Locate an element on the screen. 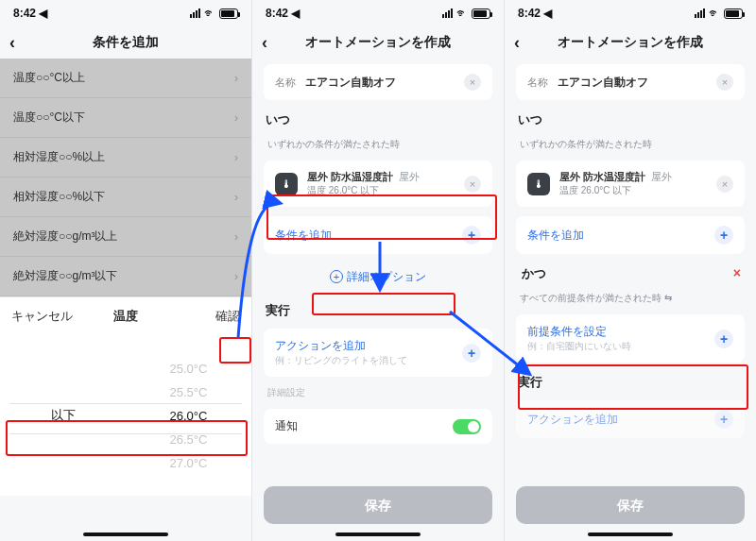 The image size is (756, 541). signal-icon is located at coordinates (195, 13).